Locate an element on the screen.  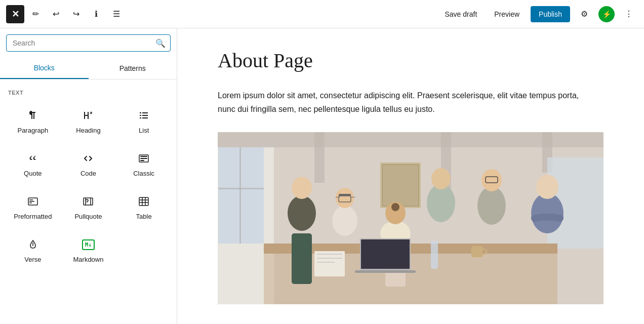
undo-icon: ↩ is located at coordinates (56, 14).